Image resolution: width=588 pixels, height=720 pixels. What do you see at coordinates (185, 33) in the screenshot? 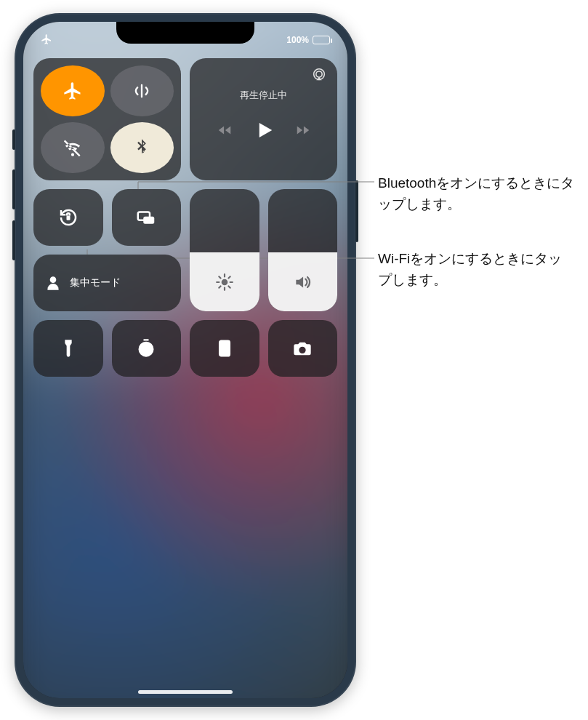
I see `notch` at bounding box center [185, 33].